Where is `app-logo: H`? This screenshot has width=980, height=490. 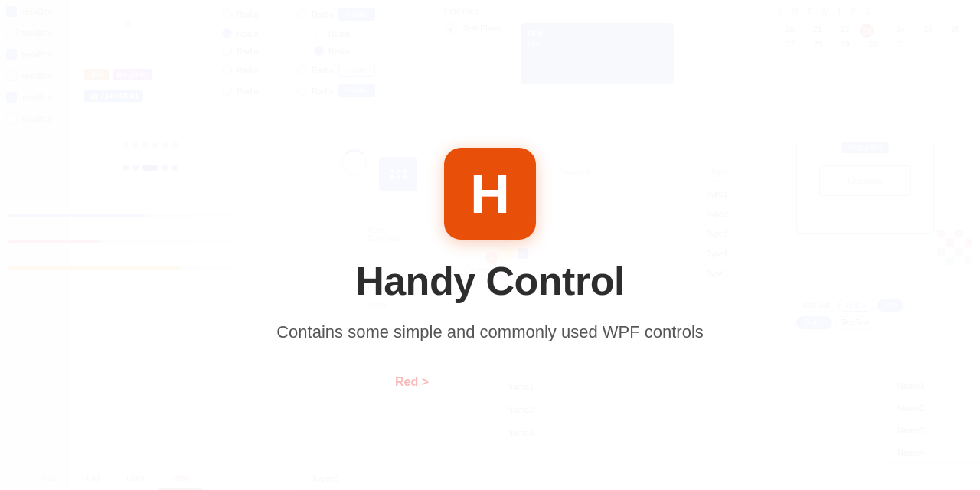
app-logo: H is located at coordinates (490, 194).